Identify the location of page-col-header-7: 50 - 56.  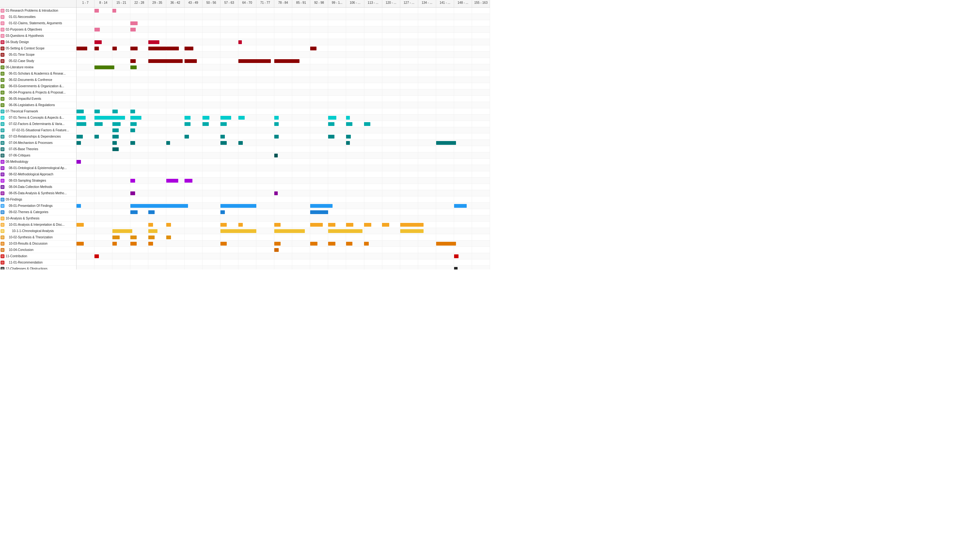
(212, 4).